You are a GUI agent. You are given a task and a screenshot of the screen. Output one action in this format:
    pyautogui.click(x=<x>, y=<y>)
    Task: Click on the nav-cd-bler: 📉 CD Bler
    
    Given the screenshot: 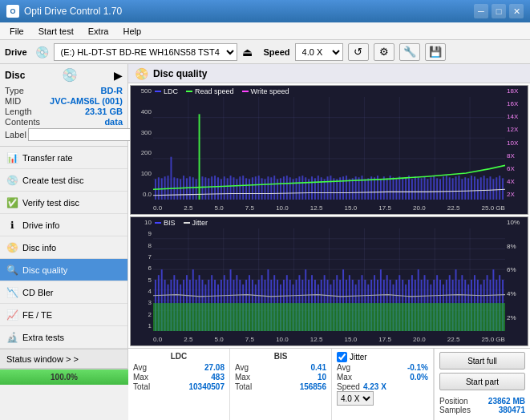 What is the action you would take?
    pyautogui.click(x=64, y=293)
    